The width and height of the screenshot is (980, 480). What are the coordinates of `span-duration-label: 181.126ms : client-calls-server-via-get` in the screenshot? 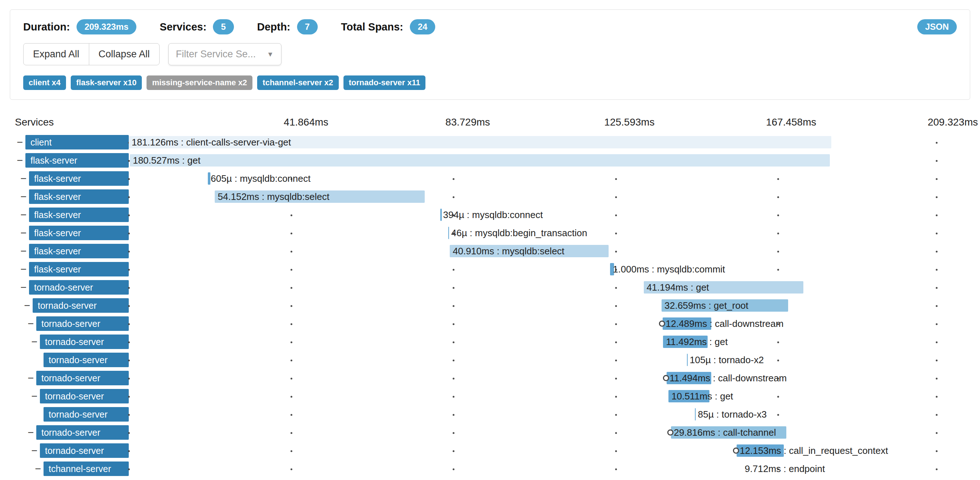 It's located at (212, 142).